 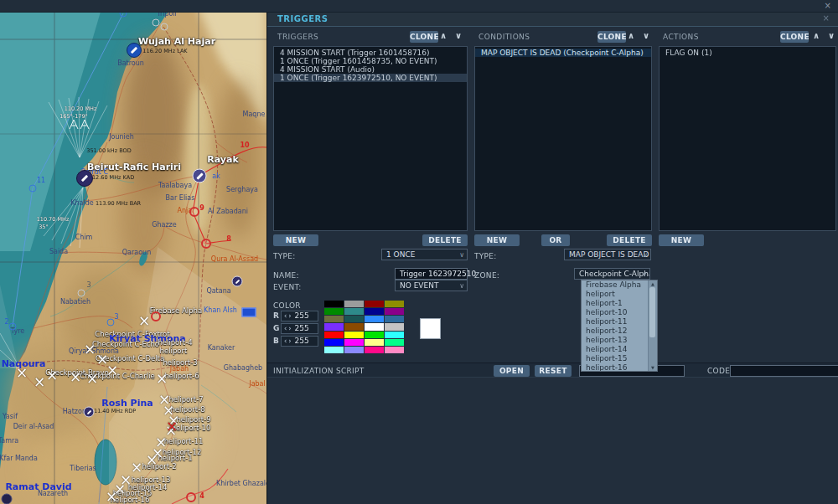 What do you see at coordinates (619, 340) in the screenshot?
I see `zone-option: heliport-13` at bounding box center [619, 340].